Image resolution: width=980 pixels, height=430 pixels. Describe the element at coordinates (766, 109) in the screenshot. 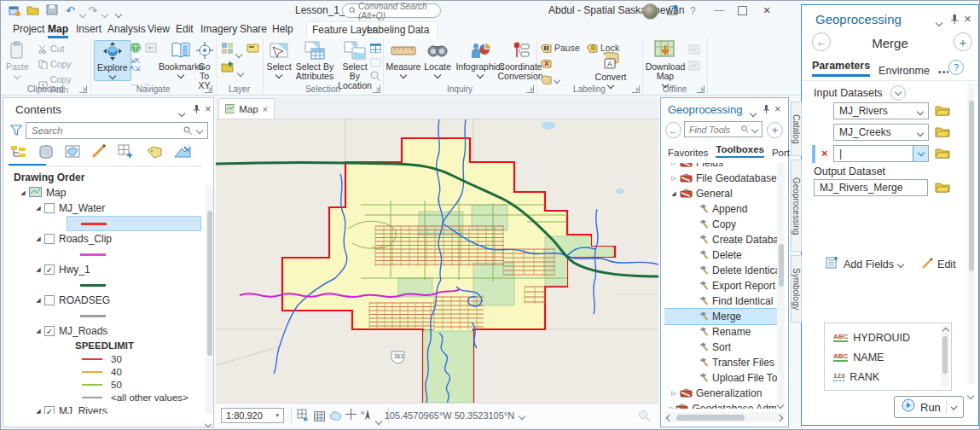

I see `gp-pin-icon` at that location.